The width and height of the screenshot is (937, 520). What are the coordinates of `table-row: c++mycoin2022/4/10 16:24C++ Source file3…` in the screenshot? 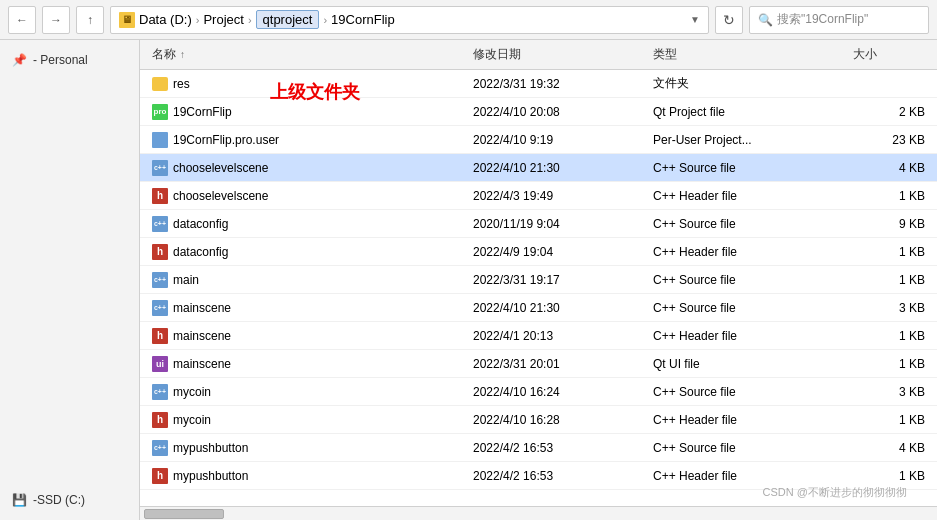 It's located at (538, 392).